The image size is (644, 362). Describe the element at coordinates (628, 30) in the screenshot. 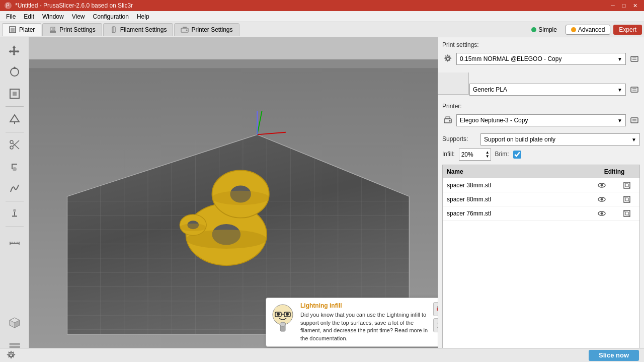

I see `mode-expert-button: Expert` at that location.